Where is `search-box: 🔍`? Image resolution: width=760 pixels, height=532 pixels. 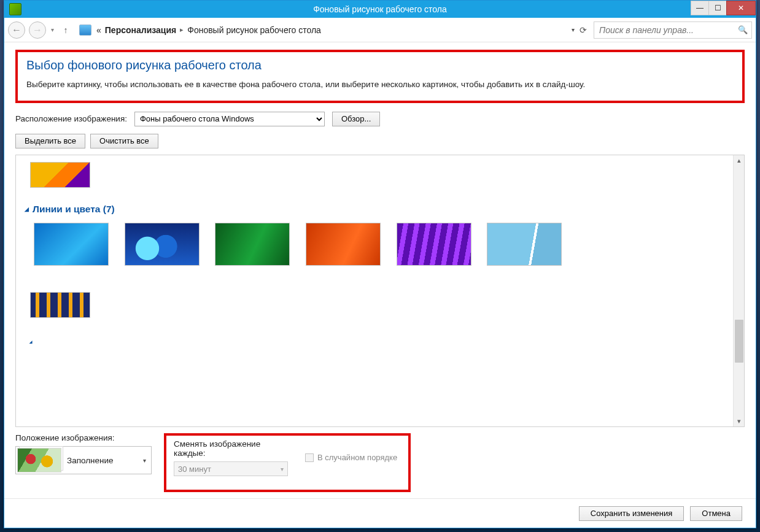 search-box: 🔍 is located at coordinates (673, 30).